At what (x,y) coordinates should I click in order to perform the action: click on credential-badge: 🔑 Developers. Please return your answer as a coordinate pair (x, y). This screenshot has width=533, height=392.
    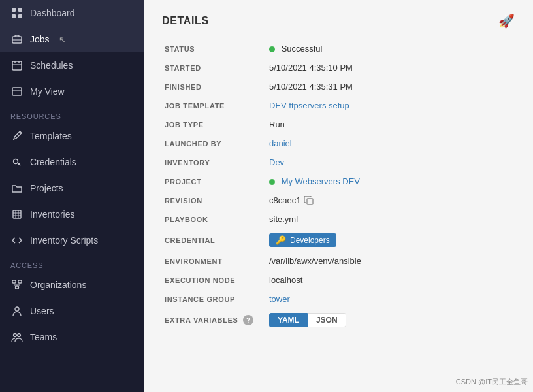
    Looking at the image, I should click on (303, 240).